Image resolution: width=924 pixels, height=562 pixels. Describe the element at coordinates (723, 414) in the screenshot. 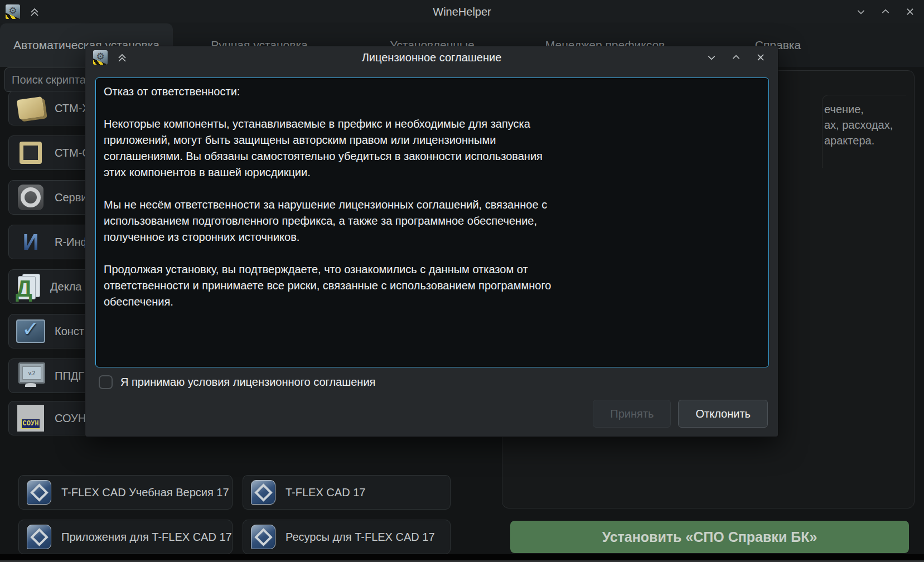

I see `decline-button: Отклонить` at that location.